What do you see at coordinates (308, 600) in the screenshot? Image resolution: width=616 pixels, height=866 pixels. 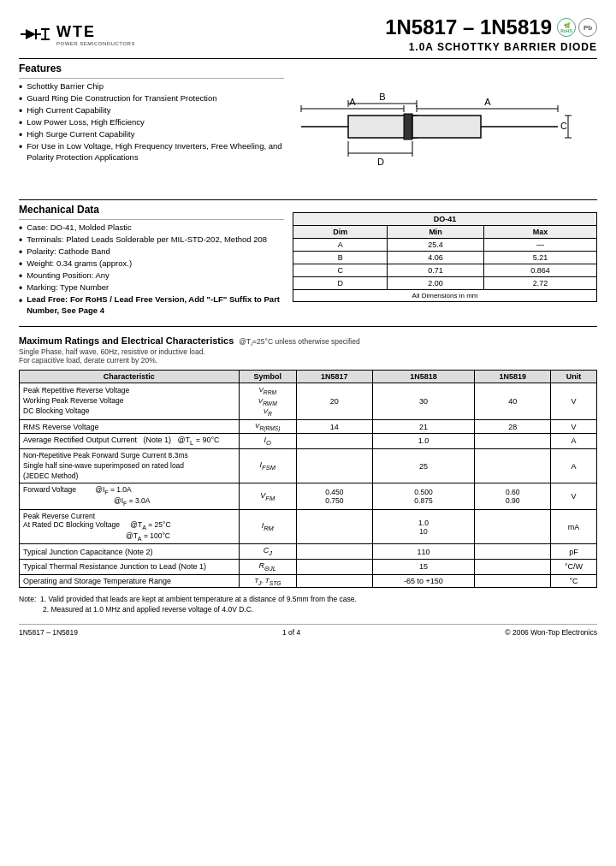 I see `note1-text: Note: 1. Valid provided that leads are k…` at bounding box center [308, 600].